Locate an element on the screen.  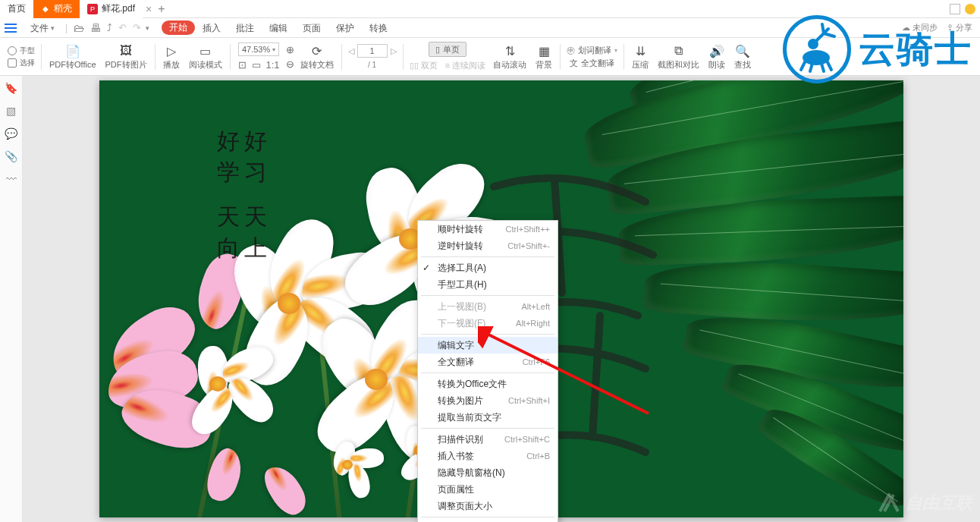
play-button: ▷播放 is located at coordinates (171, 57).